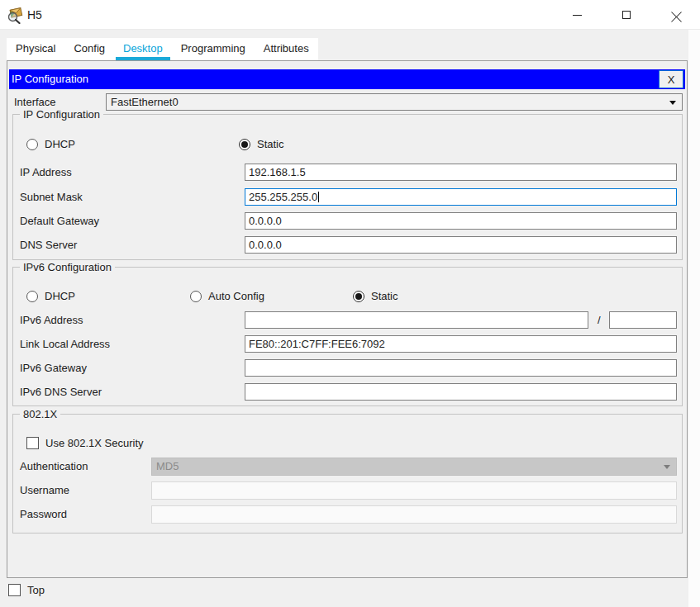 This screenshot has width=700, height=607. I want to click on tab-programming: Programming, so click(213, 50).